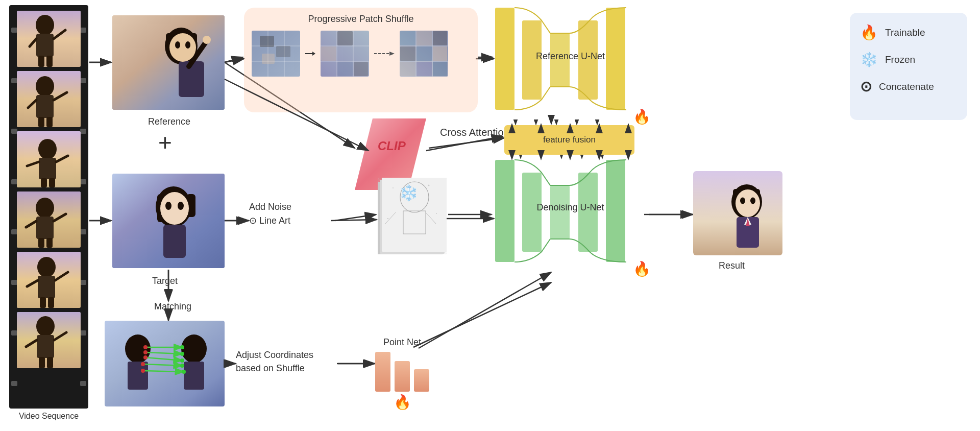  Describe the element at coordinates (909, 66) in the screenshot. I see `legend-box: 🔥 Trainable ❄️ Frozen ⊙ Concatenate` at that location.